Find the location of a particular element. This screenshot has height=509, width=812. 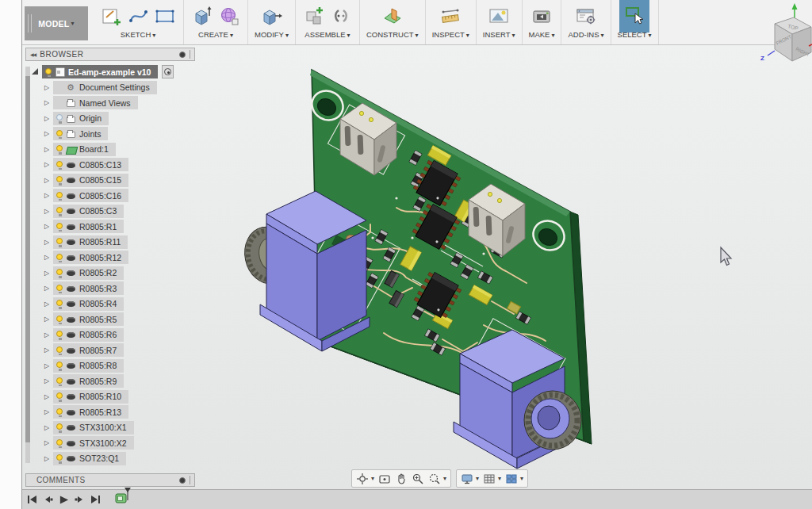

collapse-panel-icon: ◀◀ is located at coordinates (33, 54).